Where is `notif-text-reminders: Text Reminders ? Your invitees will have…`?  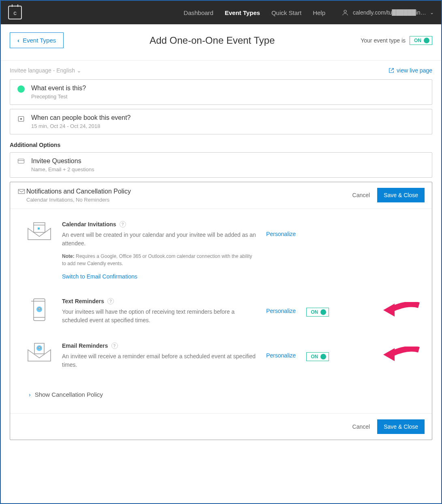
notif-text-reminders: Text Reminders ? Your invitees will have… is located at coordinates (221, 311).